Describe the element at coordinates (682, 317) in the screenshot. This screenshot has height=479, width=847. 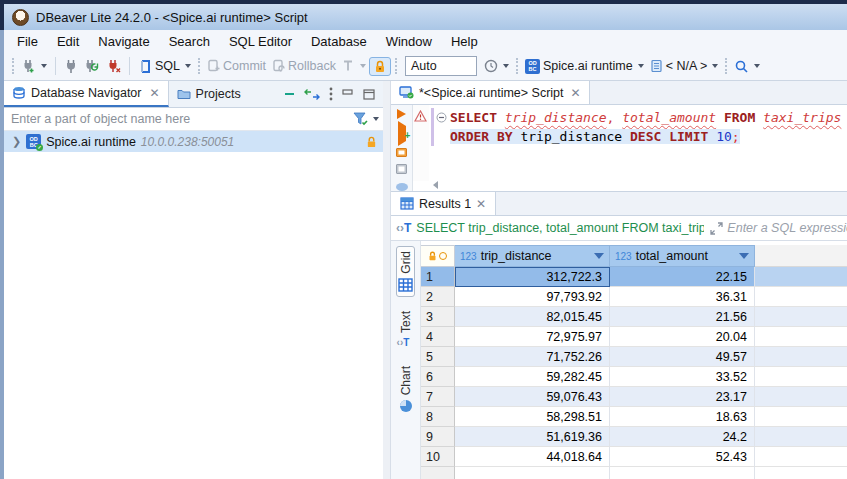
I see `grid-cell-total-amount: 21.56` at that location.